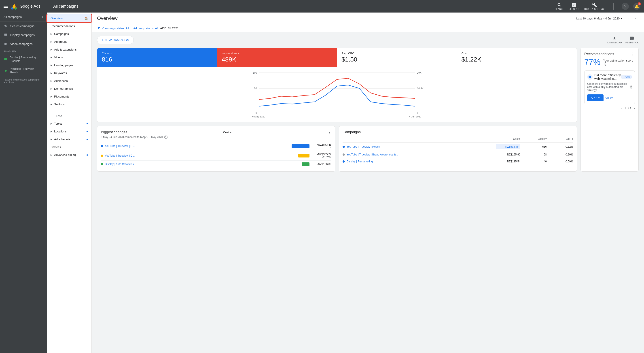 This screenshot has height=353, width=644. I want to click on rec-more-icon: ⋮, so click(633, 54).